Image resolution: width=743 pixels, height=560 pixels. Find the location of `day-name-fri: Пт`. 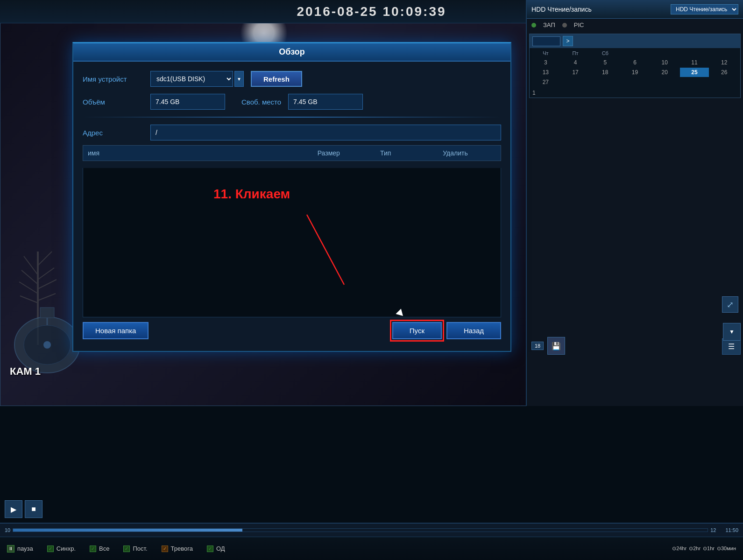

day-name-fri: Пт is located at coordinates (575, 53).